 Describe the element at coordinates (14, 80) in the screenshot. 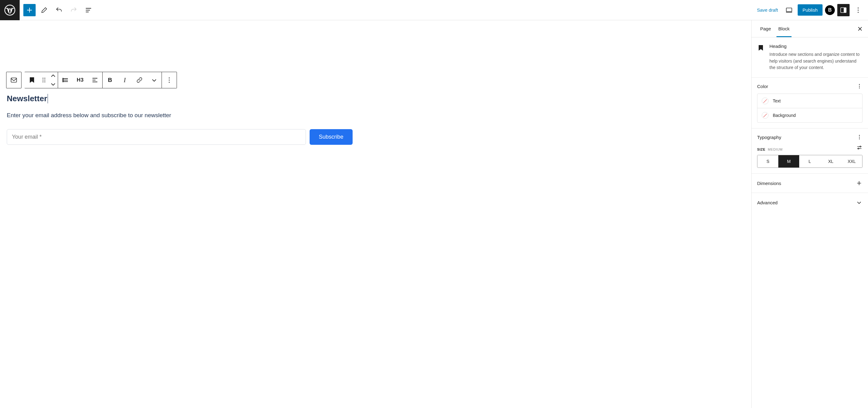

I see `parent-block-envelope-icon` at that location.